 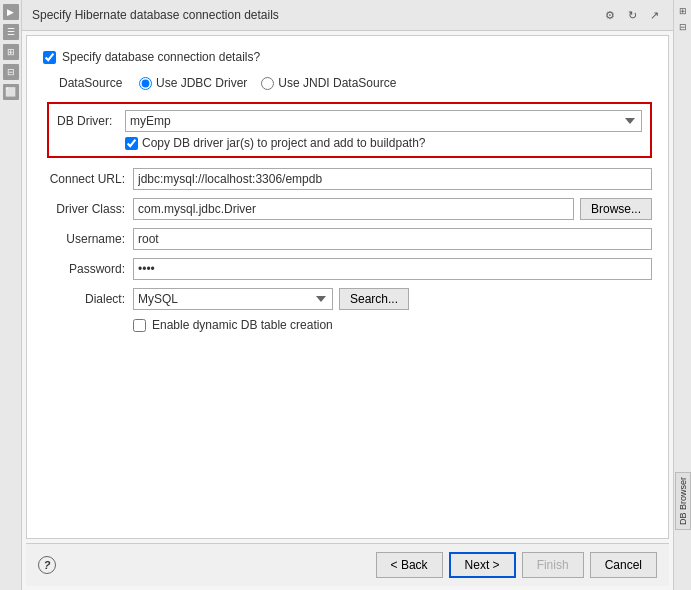 I want to click on sidebar-icon-4: ⊟, so click(x=11, y=72).